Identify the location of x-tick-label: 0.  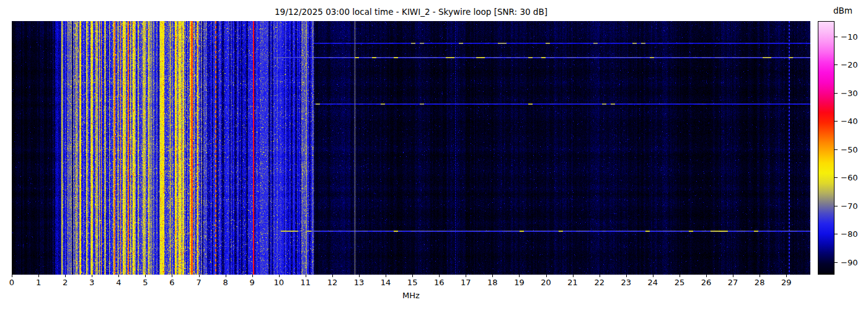
(12, 283).